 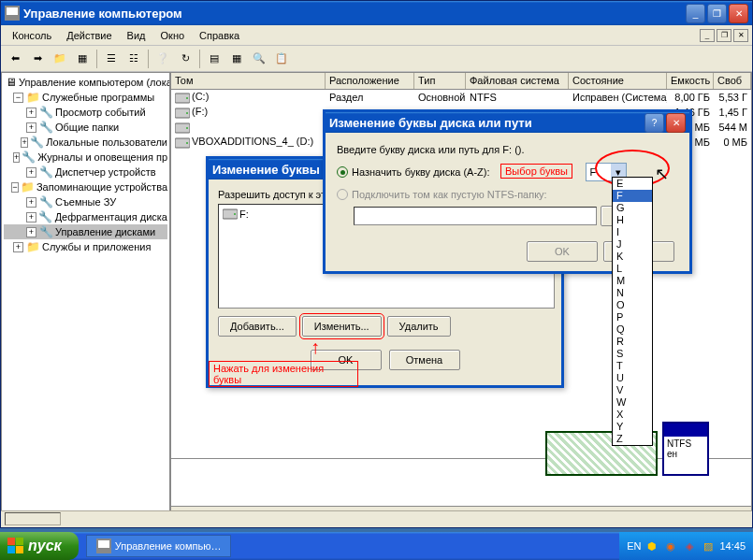 What do you see at coordinates (632, 208) in the screenshot?
I see `dropdown-option: G` at bounding box center [632, 208].